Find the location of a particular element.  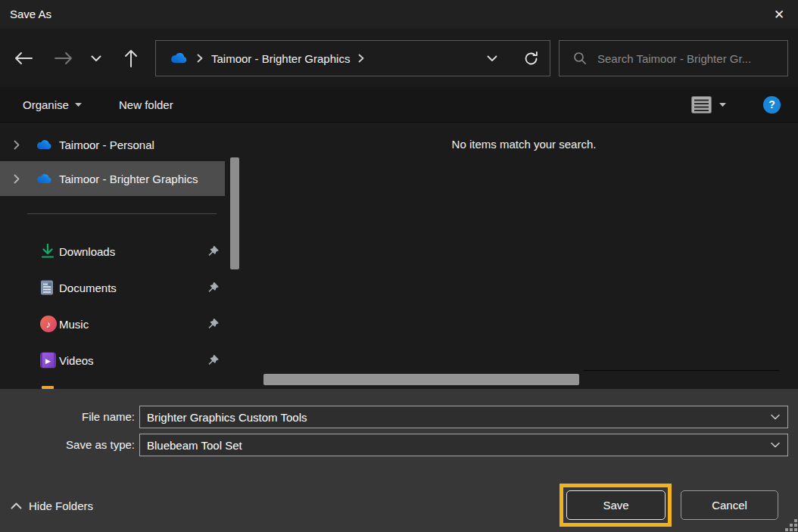

list-view-icon is located at coordinates (701, 104).